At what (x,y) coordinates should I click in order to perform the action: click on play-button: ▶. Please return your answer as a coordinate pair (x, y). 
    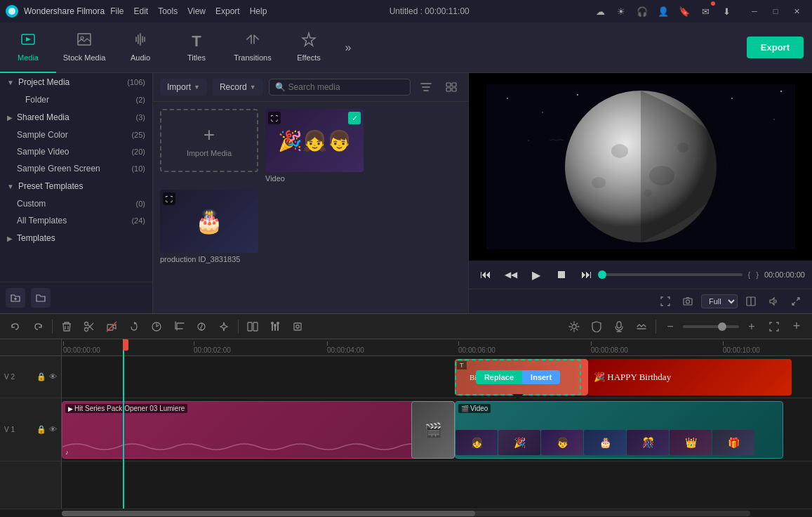
    Looking at the image, I should click on (536, 275).